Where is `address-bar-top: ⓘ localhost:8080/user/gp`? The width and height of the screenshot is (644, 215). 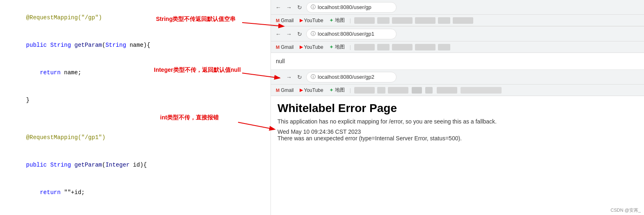 address-bar-top: ⓘ localhost:8080/user/gp is located at coordinates (351, 7).